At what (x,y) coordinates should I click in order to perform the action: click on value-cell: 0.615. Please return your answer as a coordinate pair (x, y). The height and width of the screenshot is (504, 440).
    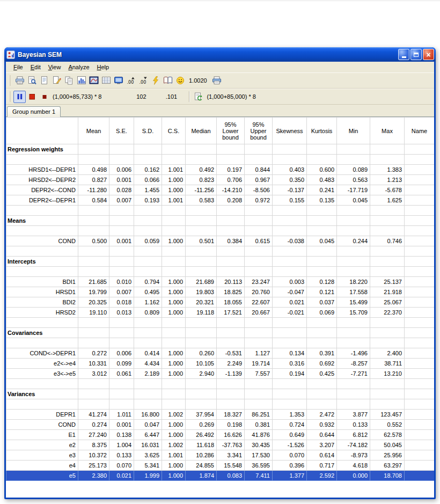
    Looking at the image, I should click on (259, 242).